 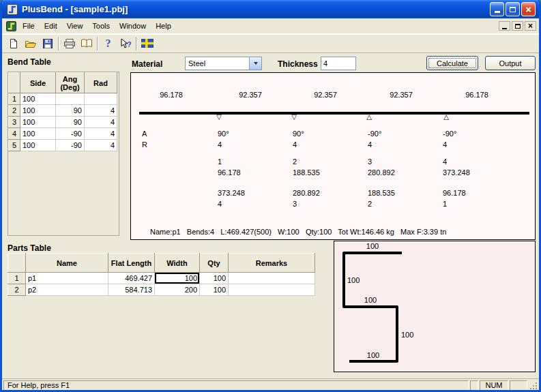 I want to click on new-document-icon, so click(x=14, y=44).